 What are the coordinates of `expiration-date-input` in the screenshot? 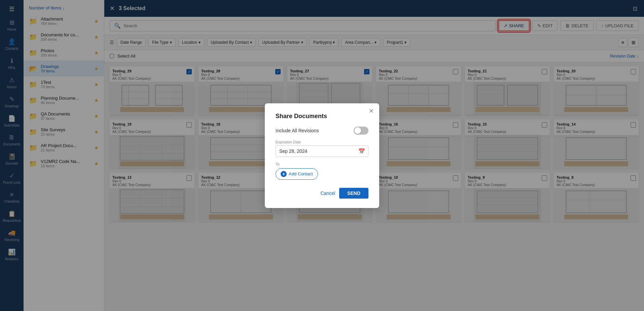 It's located at (322, 151).